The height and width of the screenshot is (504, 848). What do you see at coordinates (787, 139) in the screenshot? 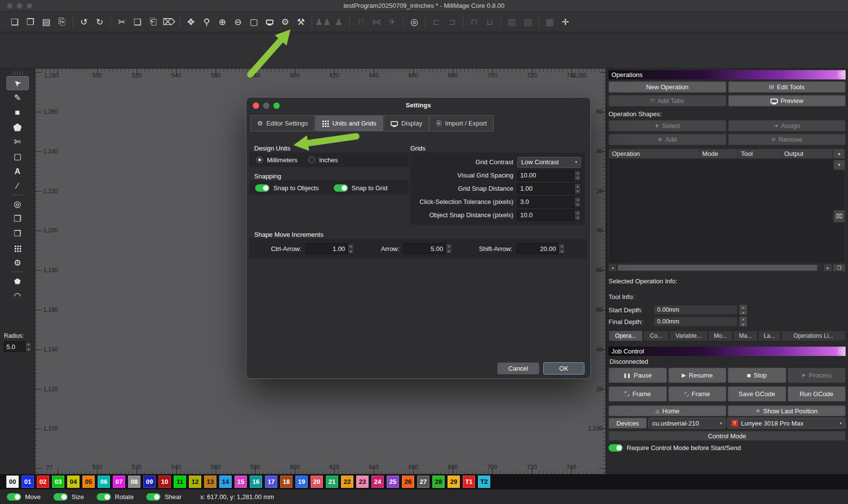
I see `remove-shapes-button: ⊖Remove` at bounding box center [787, 139].